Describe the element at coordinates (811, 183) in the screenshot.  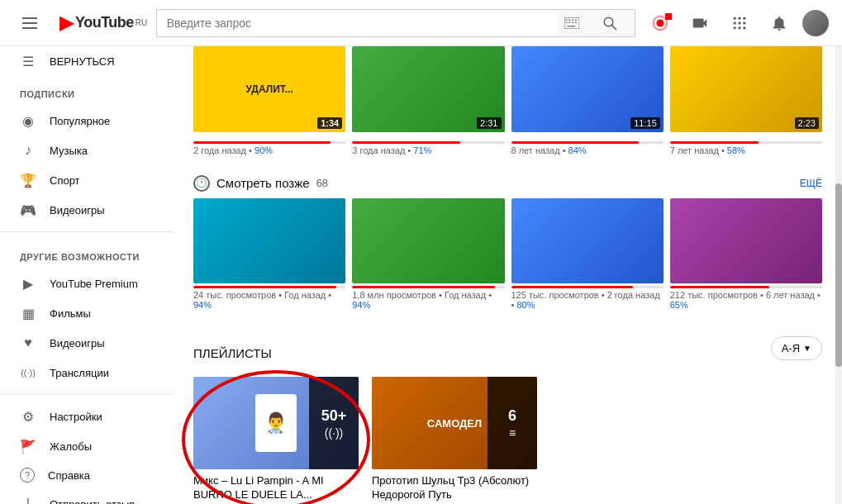
I see `watch-later-eshche: ЕЩЁ` at that location.